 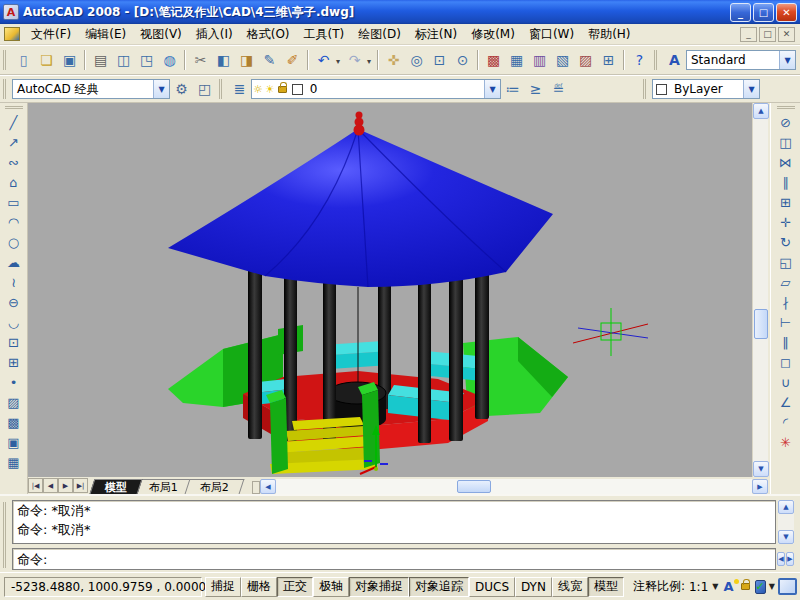 What do you see at coordinates (558, 90) in the screenshot?
I see `layer-states-icon: ≝` at bounding box center [558, 90].